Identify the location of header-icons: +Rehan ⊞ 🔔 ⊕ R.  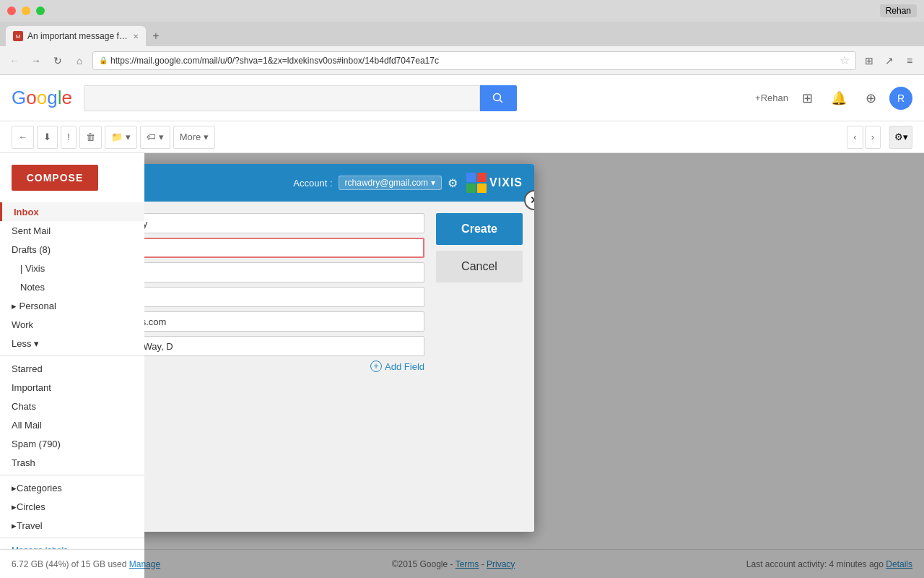
(834, 98).